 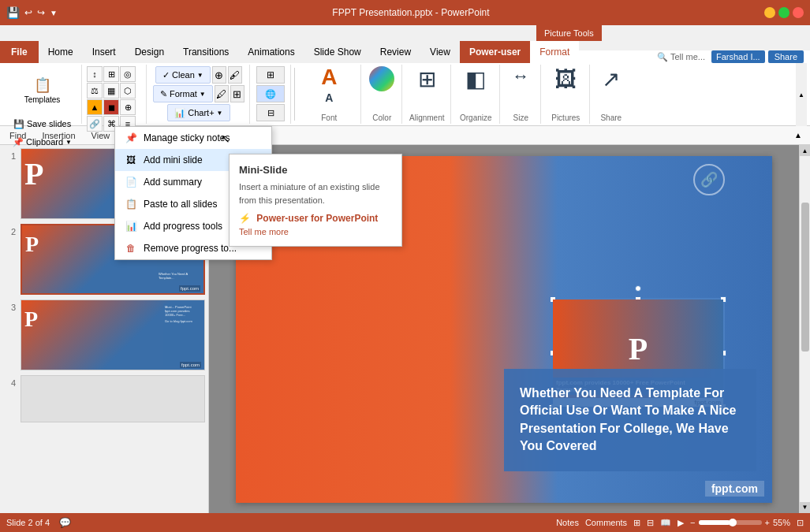 I want to click on tab-insert: Insert, so click(x=104, y=52).